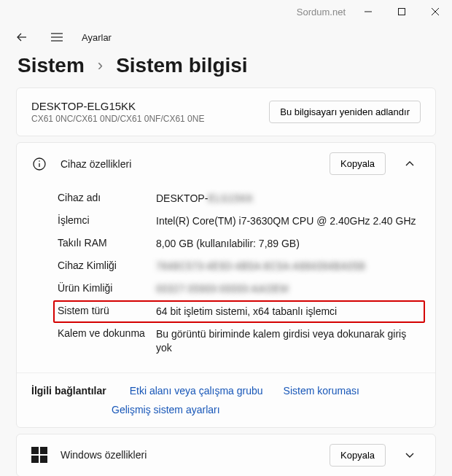 The image size is (452, 476). What do you see at coordinates (69, 391) in the screenshot?
I see `related-links-label: İlgili bağlantılar` at bounding box center [69, 391].